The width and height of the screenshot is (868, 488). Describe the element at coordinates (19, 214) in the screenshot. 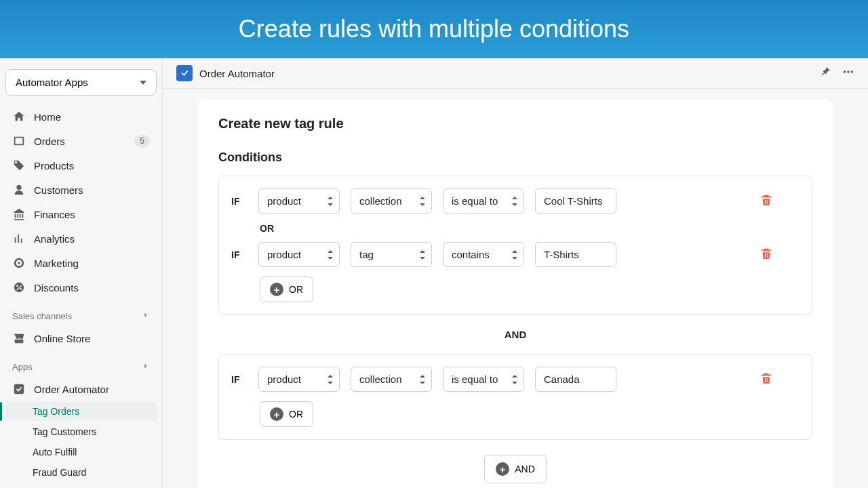

I see `bank-icon` at that location.